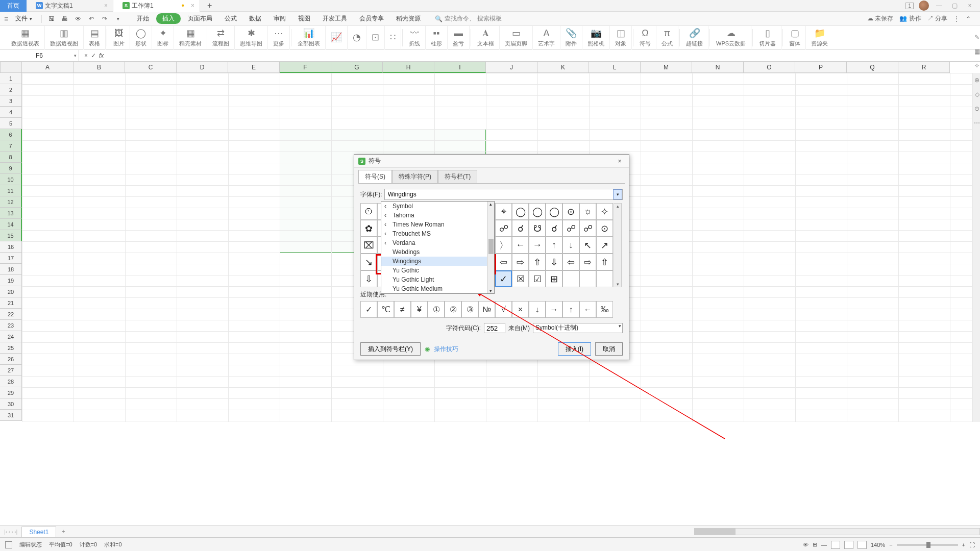 This screenshot has height=551, width=980. I want to click on tab-special: 特殊字符(P), so click(415, 177).